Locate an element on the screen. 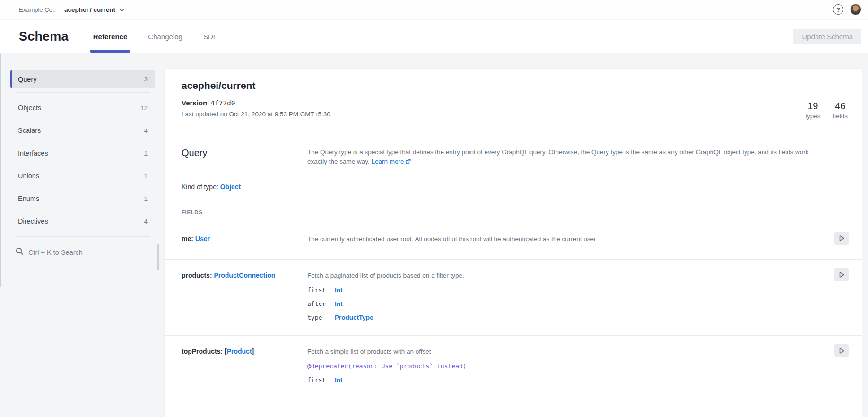  stat-types-value: 19 is located at coordinates (813, 106).